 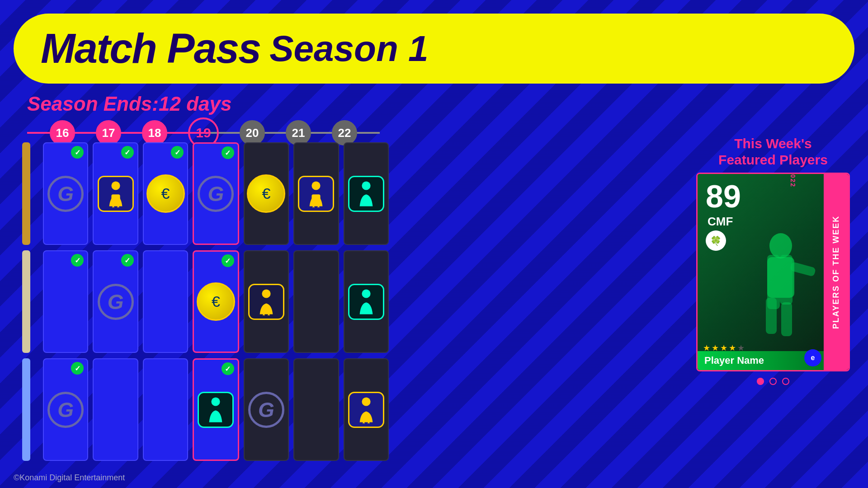 What do you see at coordinates (773, 300) in the screenshot?
I see `featured-players-panel: This Week'sFeatured Players 89 CMF 🍀` at bounding box center [773, 300].